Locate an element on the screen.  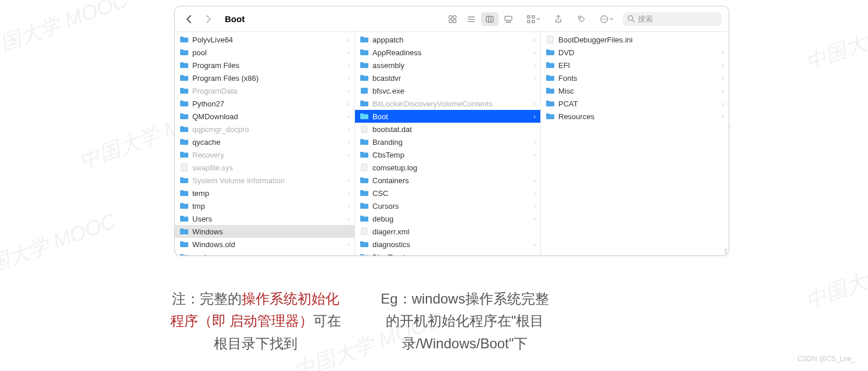
toolbar: Boot is located at coordinates (452, 19).